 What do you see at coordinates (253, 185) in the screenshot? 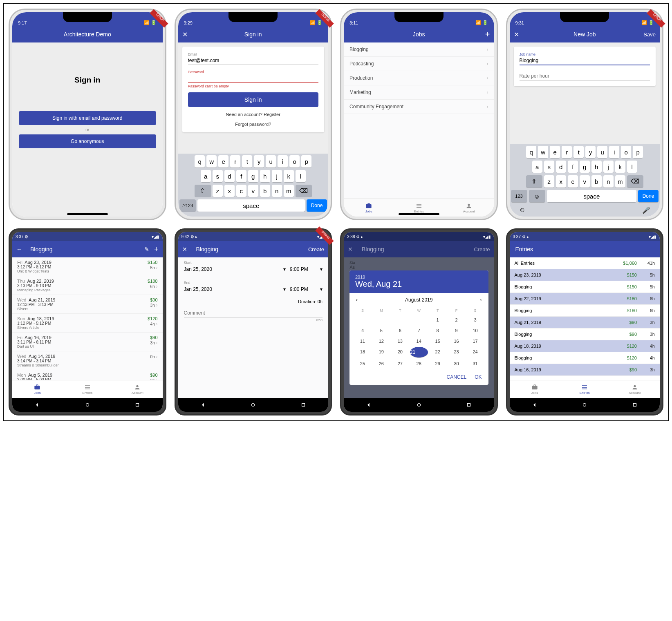
I see `keyboard: qwertyuiop asdfghjkl ⇧zxcvbnm⌫ .?123 spa…` at bounding box center [253, 185].